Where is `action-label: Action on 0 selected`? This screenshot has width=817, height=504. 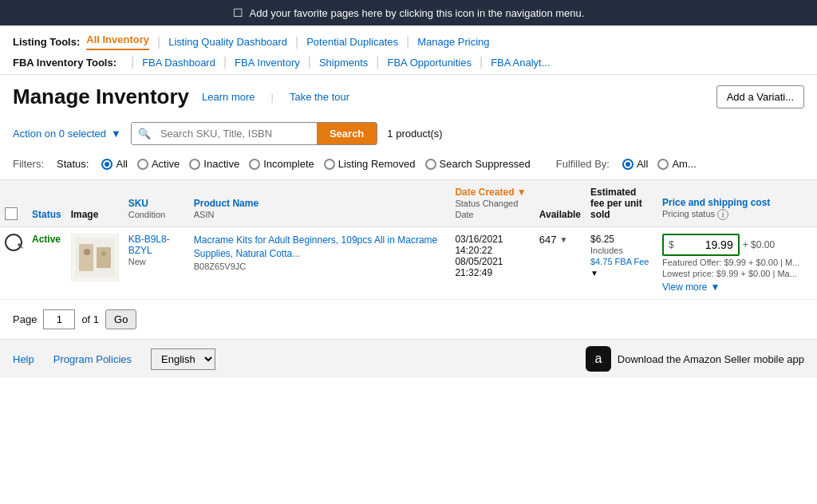 action-label: Action on 0 selected is located at coordinates (59, 134).